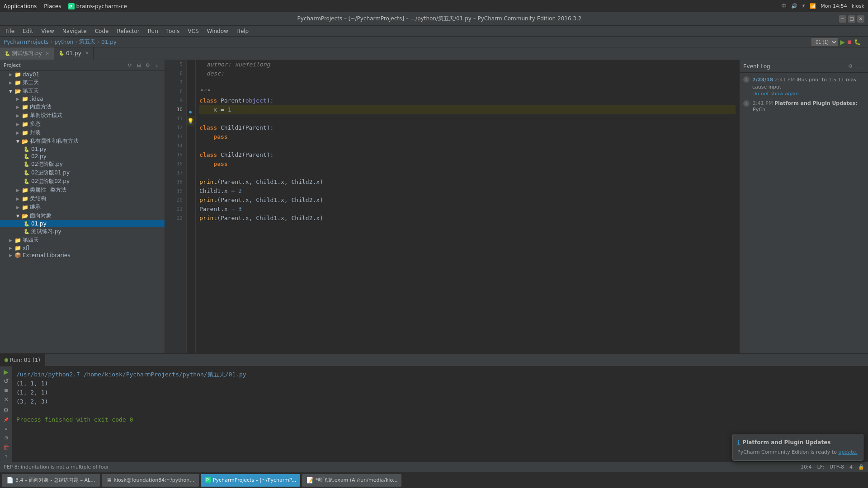 The image size is (868, 488). What do you see at coordinates (804, 6) in the screenshot?
I see `bluetooth-icon: ⚡` at bounding box center [804, 6].